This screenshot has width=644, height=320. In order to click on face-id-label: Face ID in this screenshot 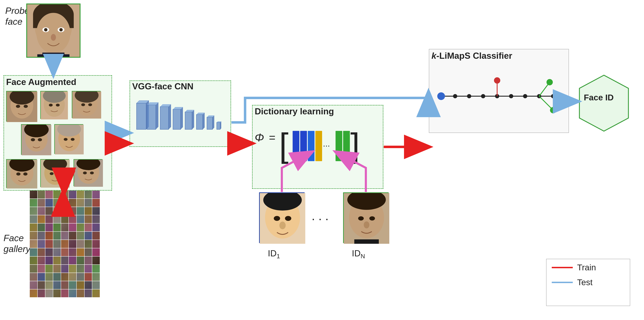, I will do `click(599, 97)`.